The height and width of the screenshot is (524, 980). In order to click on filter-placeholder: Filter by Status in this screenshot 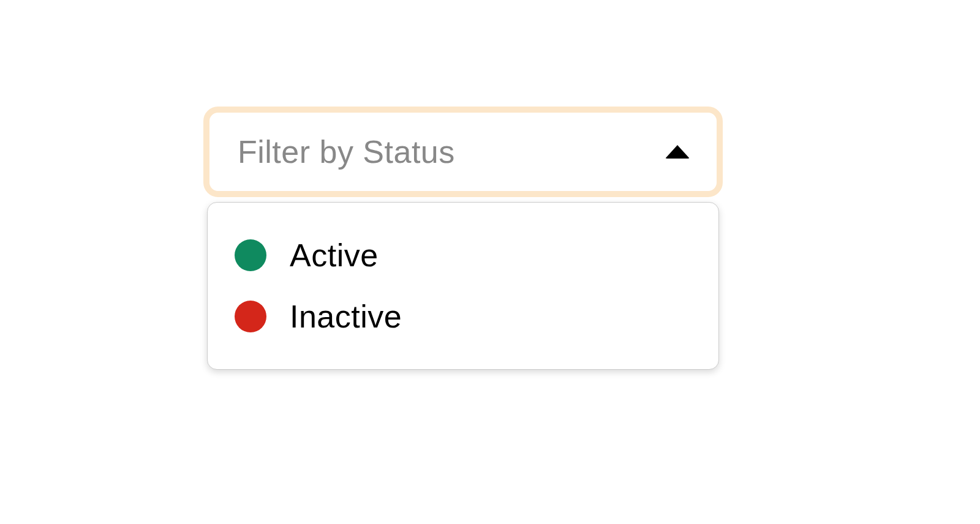, I will do `click(347, 152)`.